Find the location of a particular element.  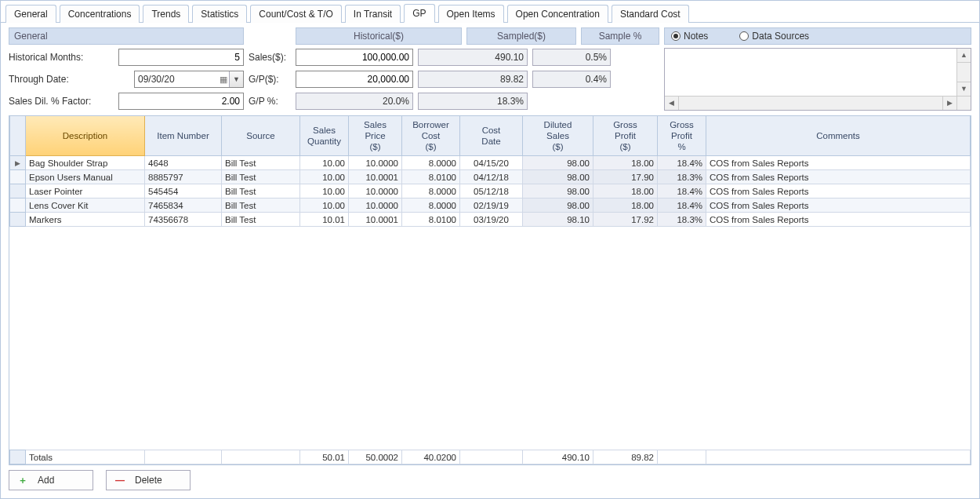

col-borrower-cost: BorrowerCost($) is located at coordinates (431, 137).